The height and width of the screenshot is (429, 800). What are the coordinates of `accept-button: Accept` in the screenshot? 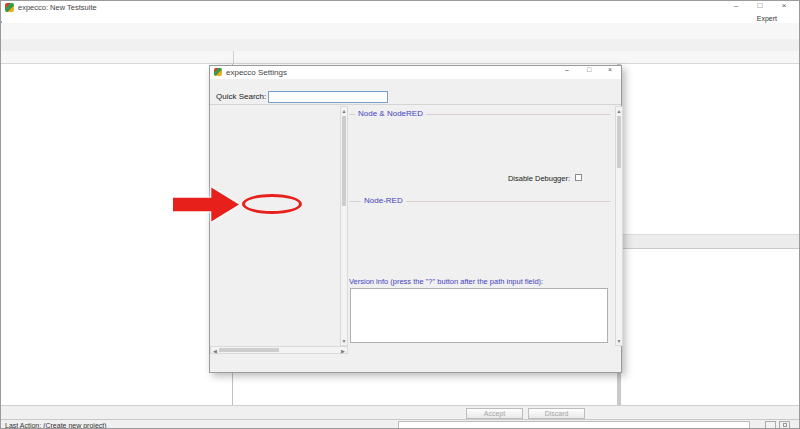 It's located at (494, 414).